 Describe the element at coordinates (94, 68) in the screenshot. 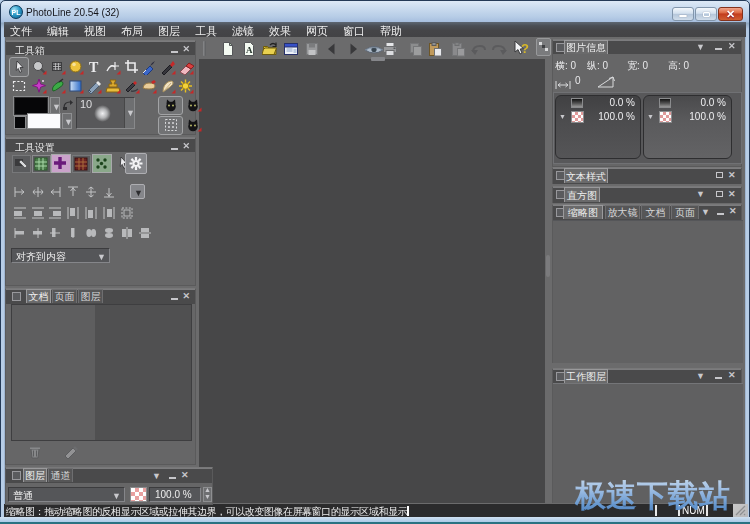

I see `svg-text: T` at that location.